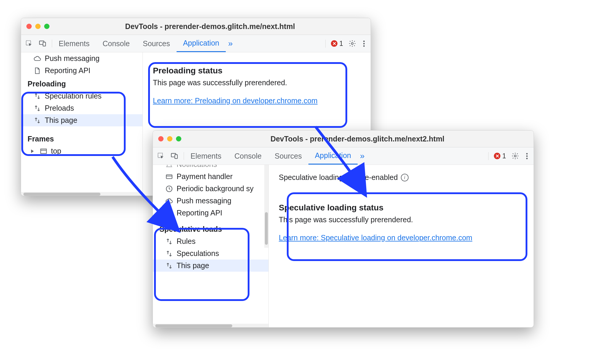 This screenshot has height=364, width=597. What do you see at coordinates (211, 241) in the screenshot?
I see `sidebar-item-rules: Rules` at bounding box center [211, 241].